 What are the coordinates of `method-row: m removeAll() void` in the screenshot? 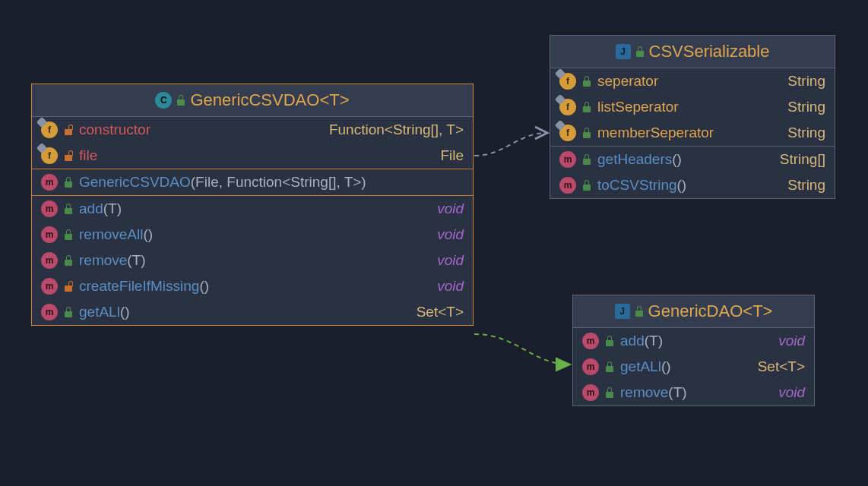 It's located at (252, 235).